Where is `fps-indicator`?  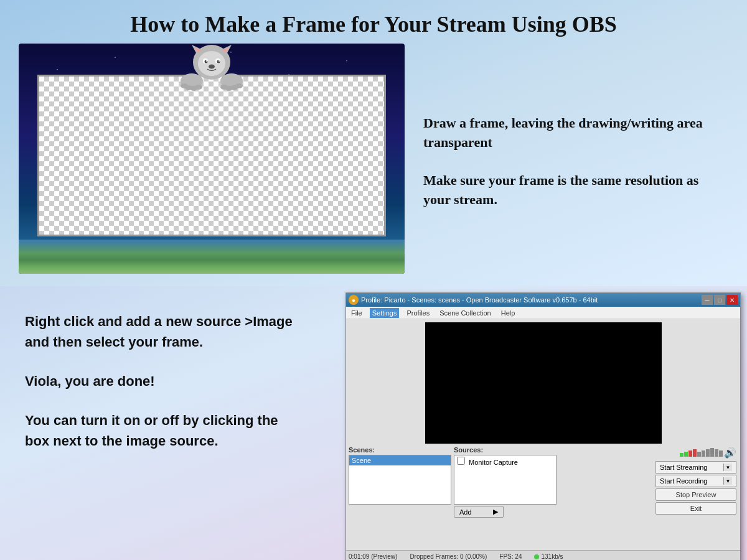
fps-indicator is located at coordinates (537, 557).